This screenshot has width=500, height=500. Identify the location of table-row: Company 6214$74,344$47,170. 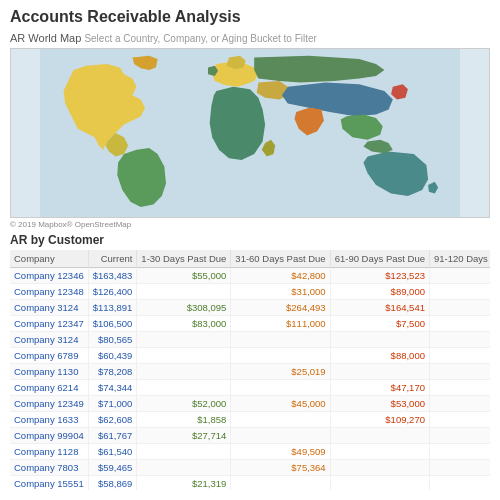
(250, 388).